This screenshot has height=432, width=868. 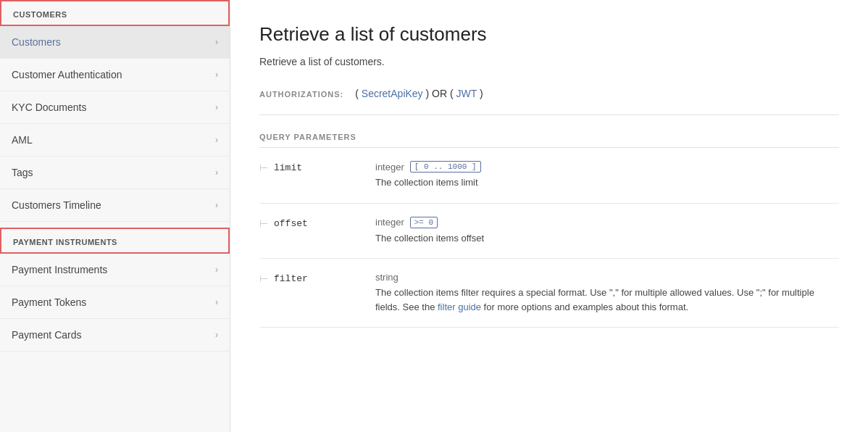 I want to click on auth-after: ), so click(x=480, y=94).